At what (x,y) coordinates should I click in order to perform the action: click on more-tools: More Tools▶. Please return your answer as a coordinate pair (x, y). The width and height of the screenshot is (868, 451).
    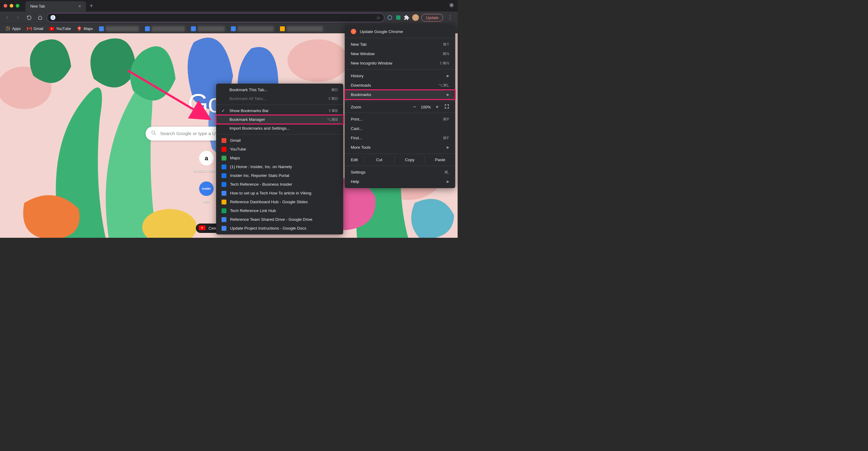
    Looking at the image, I should click on (400, 147).